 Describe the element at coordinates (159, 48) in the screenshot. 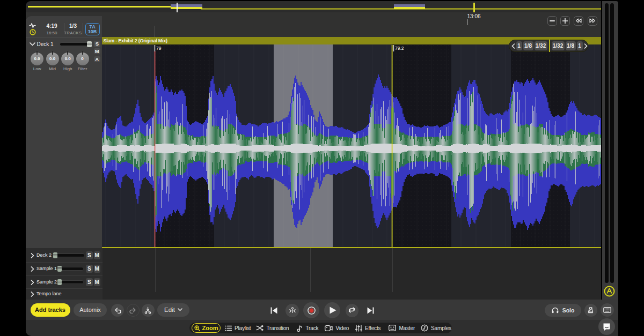

I see `svg-text: 79` at that location.